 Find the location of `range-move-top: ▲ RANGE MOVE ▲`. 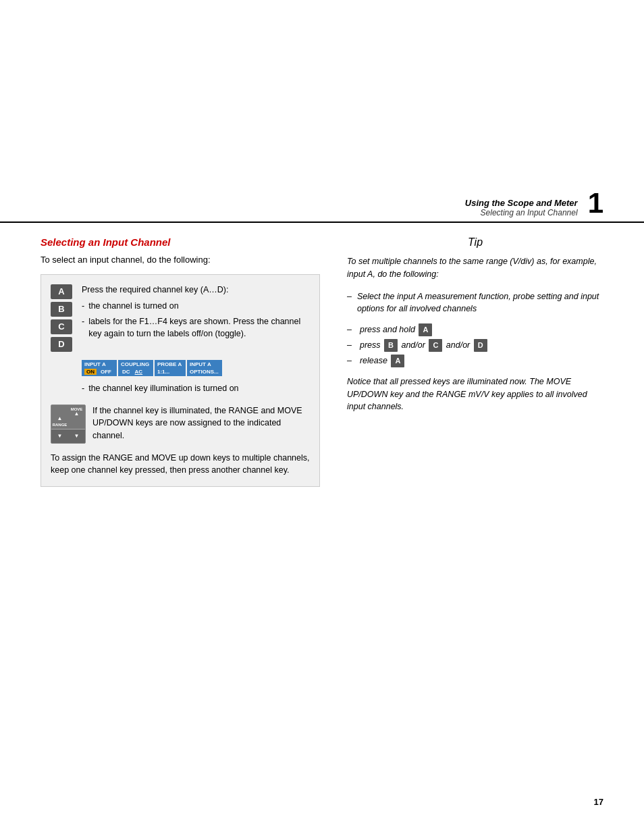

range-move-top: ▲ RANGE MOVE ▲ is located at coordinates (68, 417).